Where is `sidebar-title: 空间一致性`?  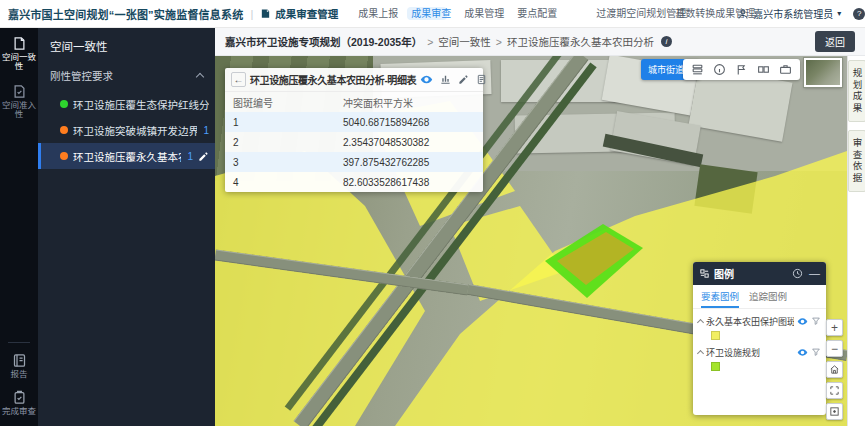
sidebar-title: 空间一致性 is located at coordinates (126, 45).